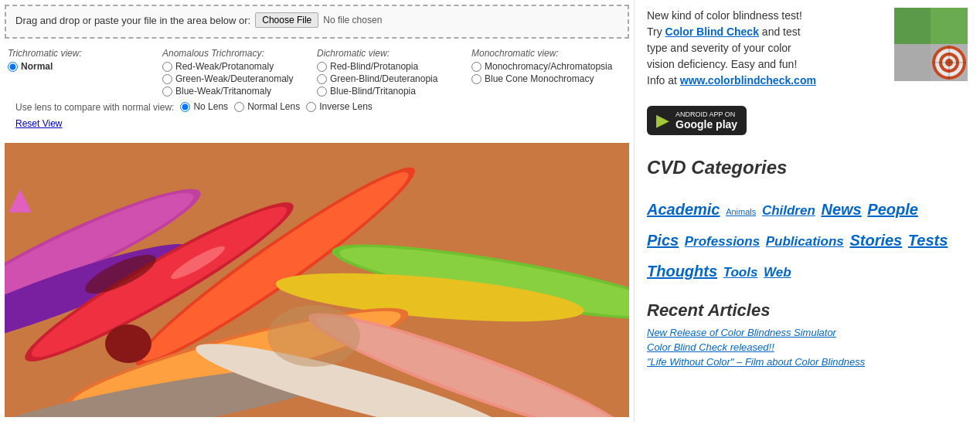  I want to click on recent-article-2: "Life Without Color" – Film about Color …, so click(807, 361).